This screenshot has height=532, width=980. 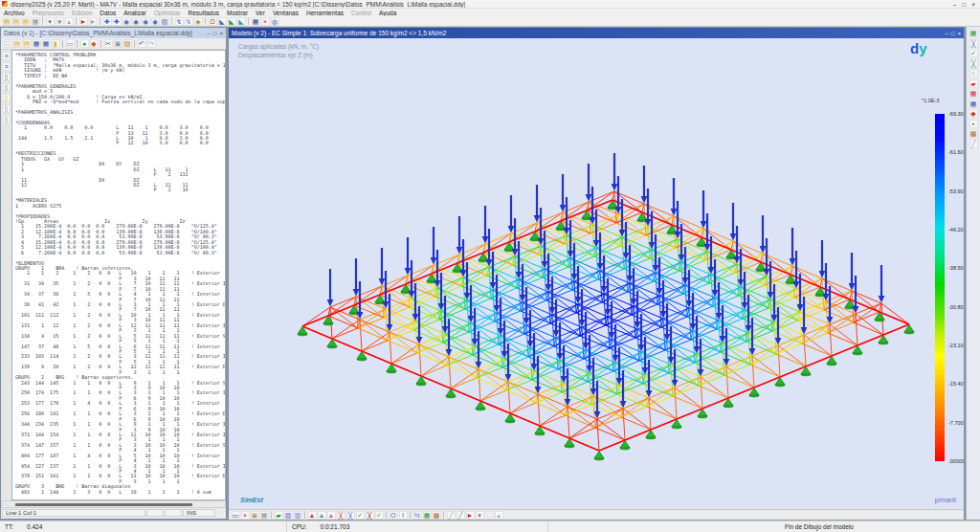 What do you see at coordinates (299, 515) in the screenshot?
I see `materials-icon: ▥` at bounding box center [299, 515].